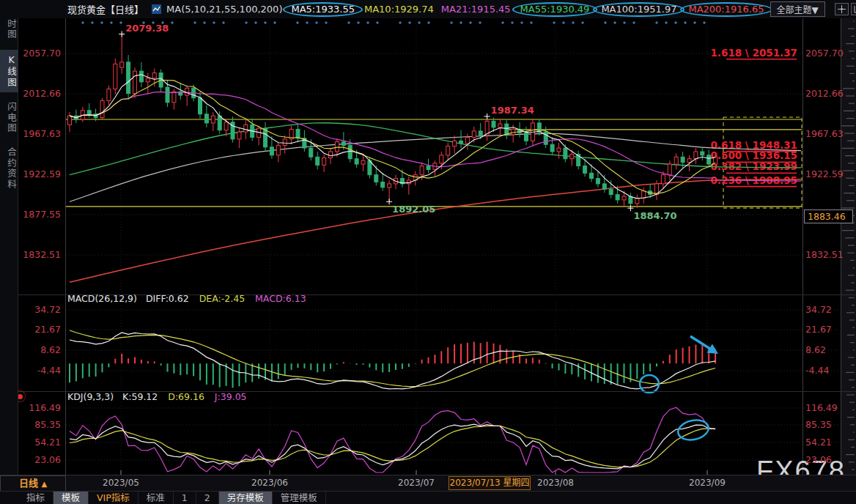 The image size is (856, 504). What do you see at coordinates (413, 210) in the screenshot?
I see `svg-text: 1892.05` at bounding box center [413, 210].